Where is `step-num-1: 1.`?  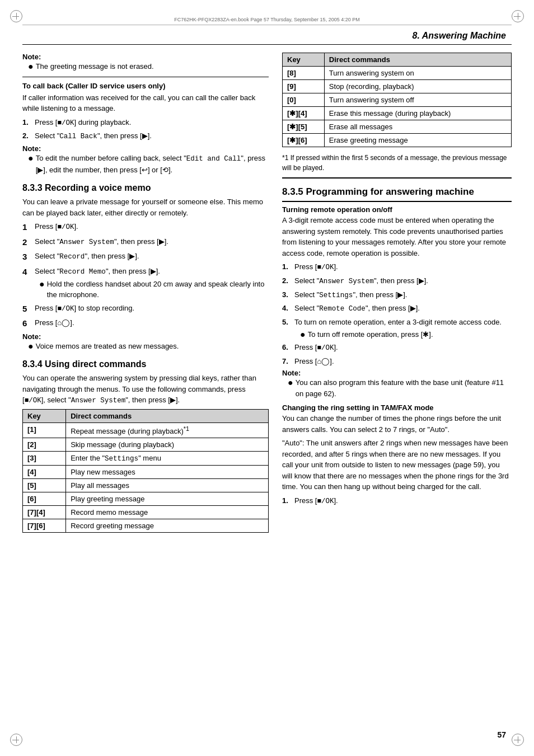
step-num-1: 1. is located at coordinates (27, 123).